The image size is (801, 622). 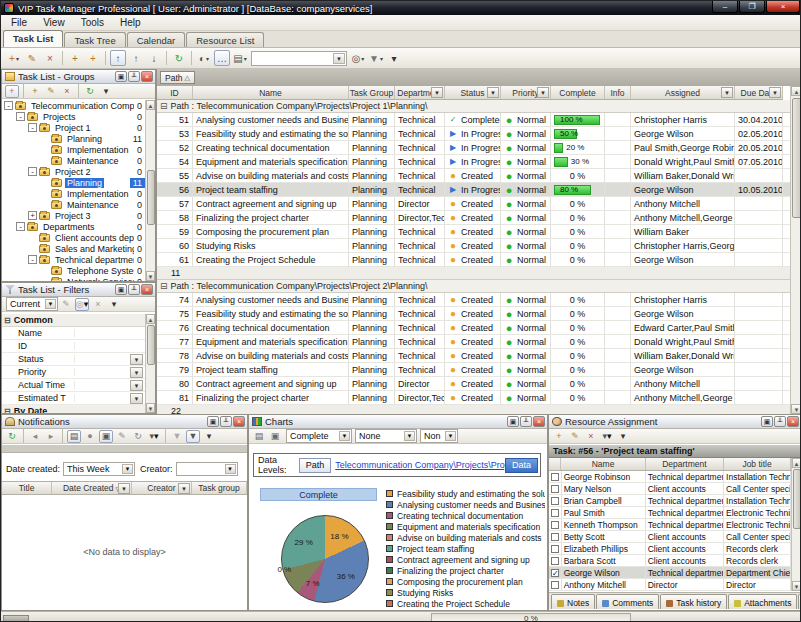 What do you see at coordinates (98, 304) in the screenshot?
I see `delete-filter-icon: ×` at bounding box center [98, 304].